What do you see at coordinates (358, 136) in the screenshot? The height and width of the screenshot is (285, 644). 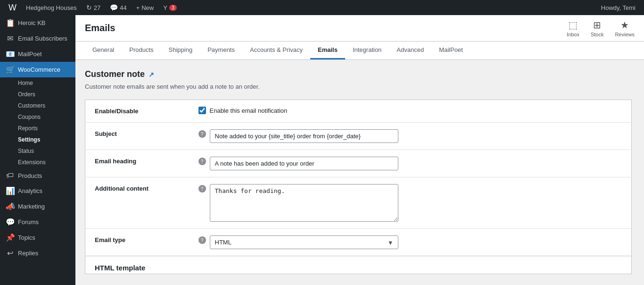 I see `subject-row: Subject ?` at bounding box center [358, 136].